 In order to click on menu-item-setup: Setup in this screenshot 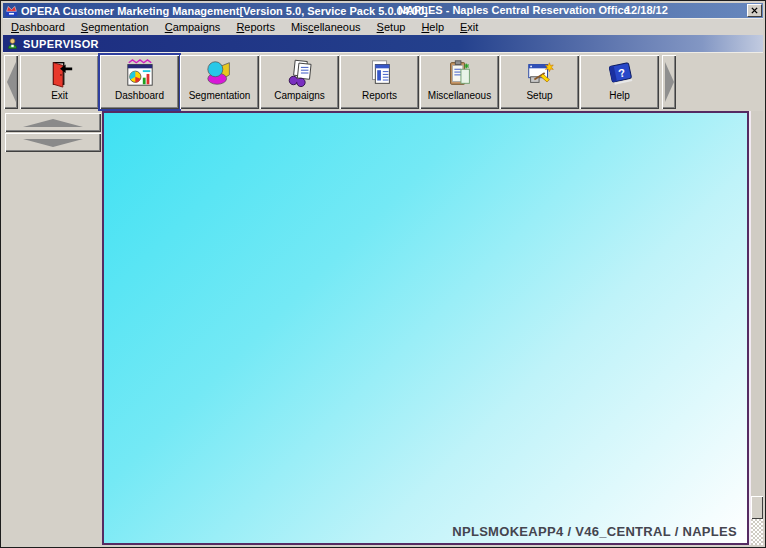, I will do `click(392, 27)`.